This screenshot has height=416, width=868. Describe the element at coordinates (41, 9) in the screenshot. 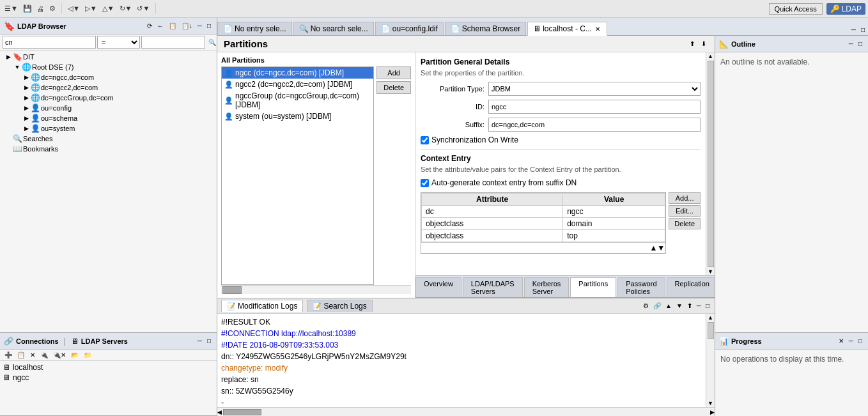

I see `print-button: 🖨` at that location.